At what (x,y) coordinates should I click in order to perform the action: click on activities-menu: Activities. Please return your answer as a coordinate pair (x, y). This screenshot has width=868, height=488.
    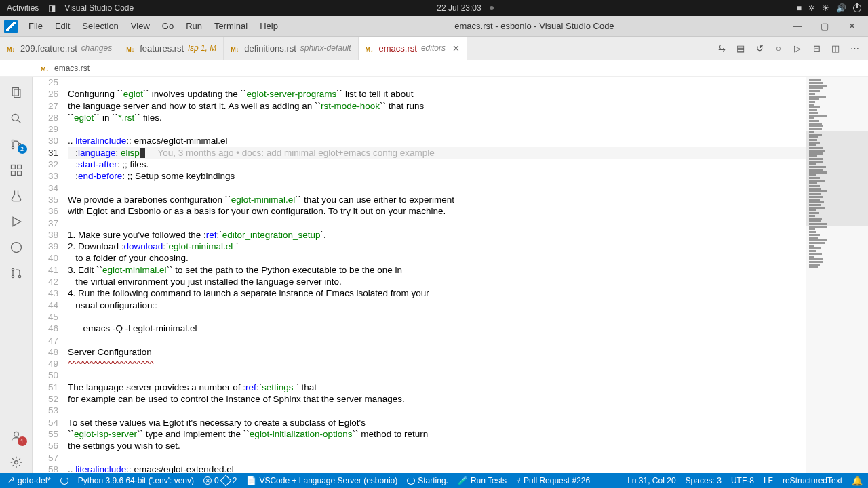
    Looking at the image, I should click on (23, 8).